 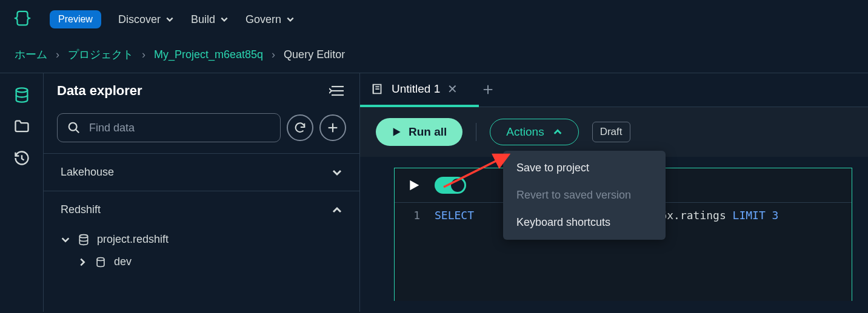 What do you see at coordinates (209, 54) in the screenshot?
I see `breadcrumb-project-name: My_Project_m6eat85q` at bounding box center [209, 54].